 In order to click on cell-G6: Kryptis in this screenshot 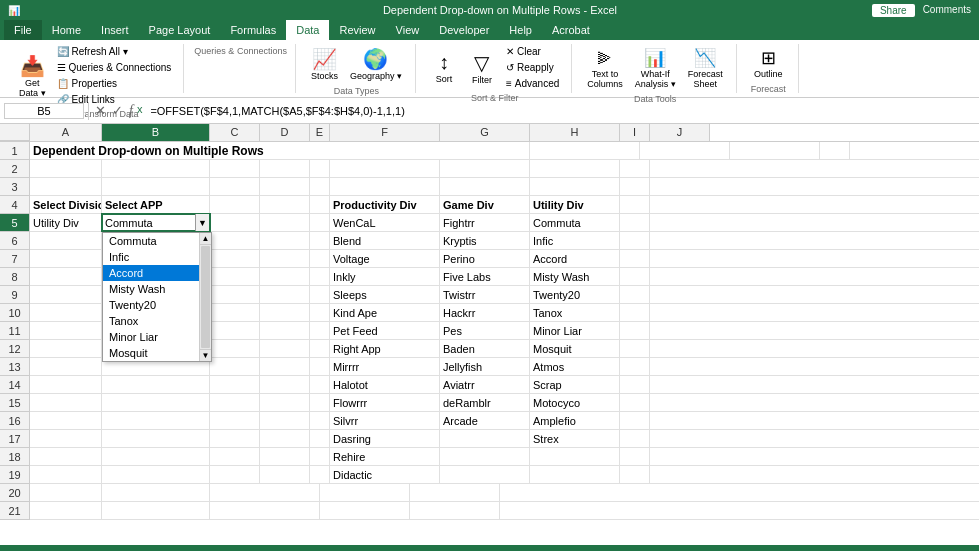, I will do `click(485, 240)`.